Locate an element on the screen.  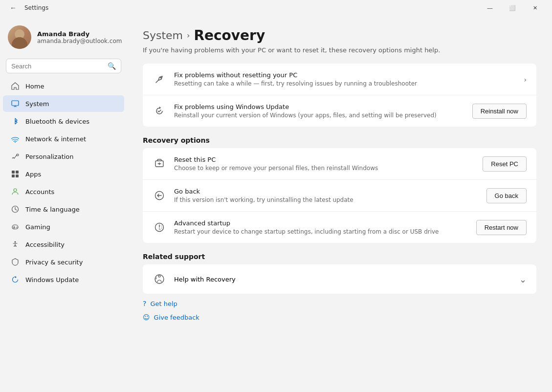
card-go-back-text: Go back If this version isn't working, t… is located at coordinates (327, 196).